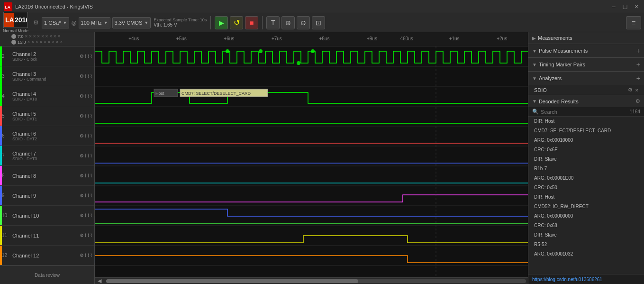  Describe the element at coordinates (82, 136) in the screenshot. I see `ch6-gear-icon: ⚙` at that location.